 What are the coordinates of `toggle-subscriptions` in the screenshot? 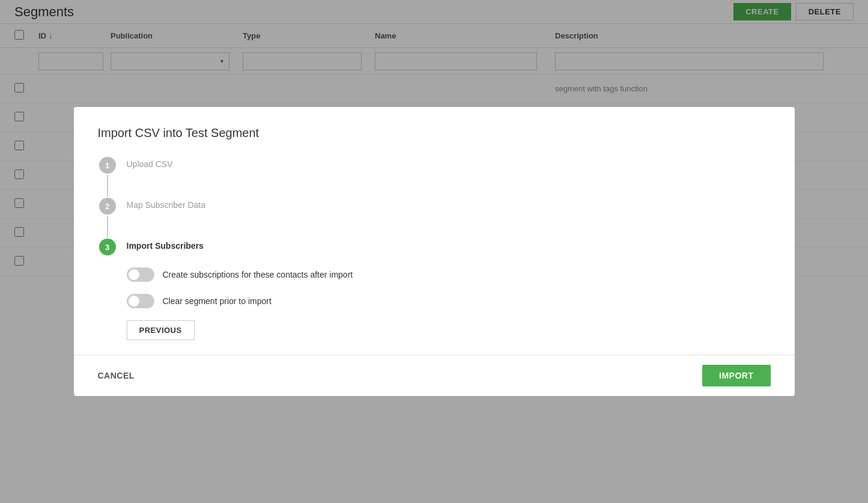 It's located at (141, 275).